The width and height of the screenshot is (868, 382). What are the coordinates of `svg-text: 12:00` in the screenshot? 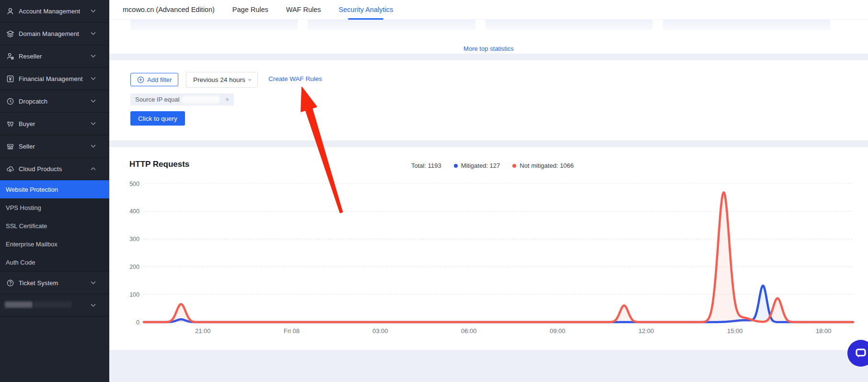 It's located at (646, 331).